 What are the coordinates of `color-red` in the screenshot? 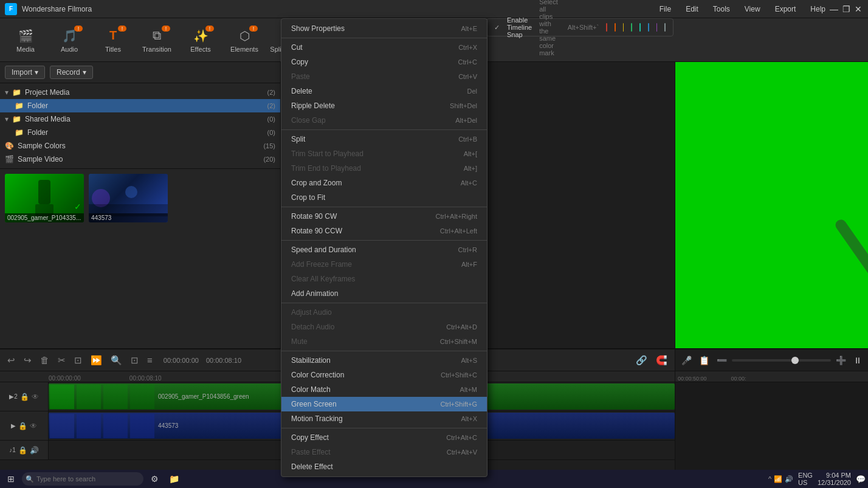 It's located at (607, 27).